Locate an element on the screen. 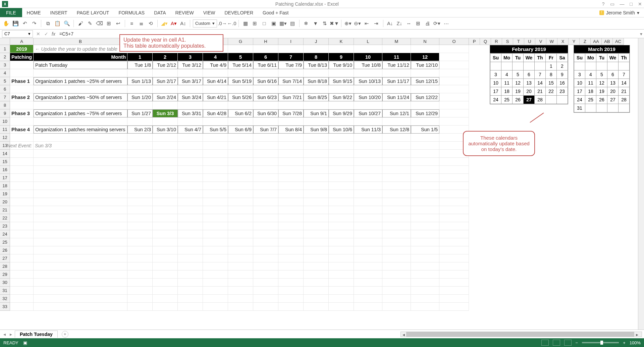 This screenshot has height=347, width=644. cell-date: Sun 3/10 is located at coordinates (165, 130).